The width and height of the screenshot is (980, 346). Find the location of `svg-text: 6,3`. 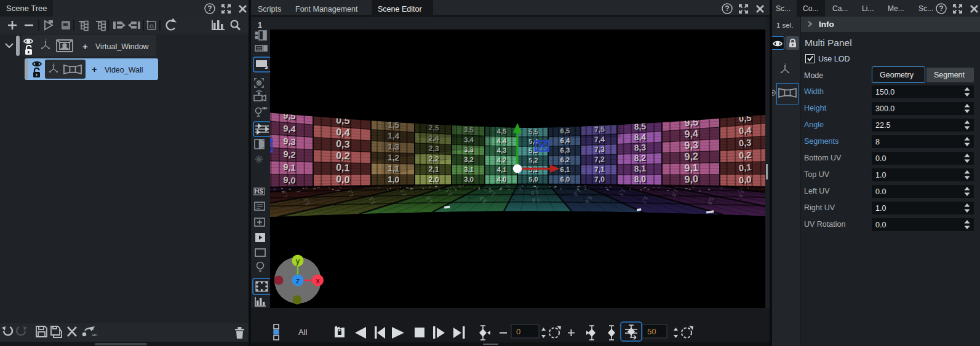

svg-text: 6,3 is located at coordinates (565, 150).